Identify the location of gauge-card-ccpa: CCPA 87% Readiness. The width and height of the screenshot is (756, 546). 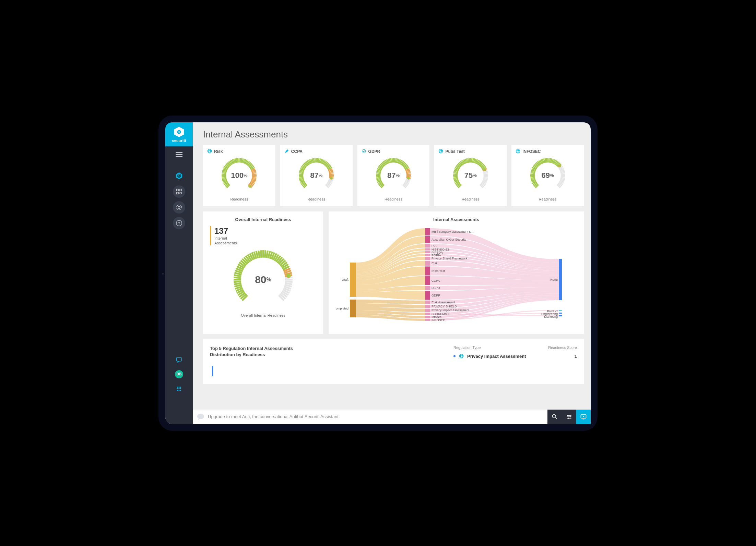
(316, 175).